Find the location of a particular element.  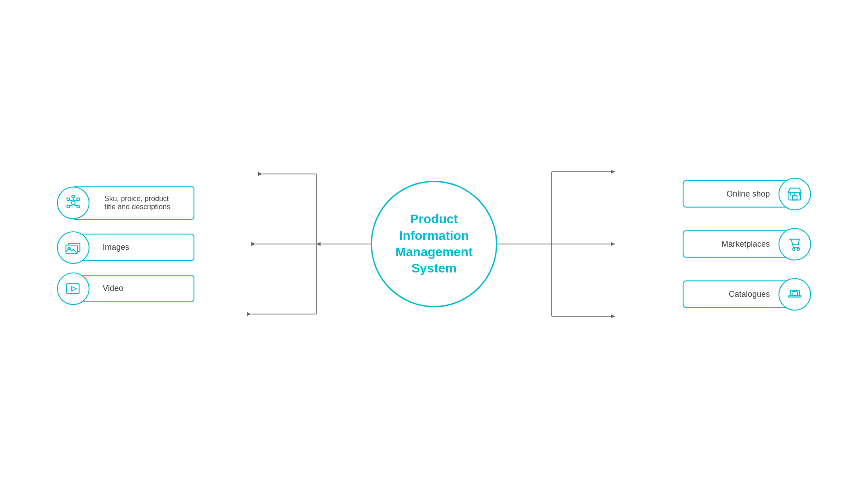

video-box: Video is located at coordinates (133, 288).